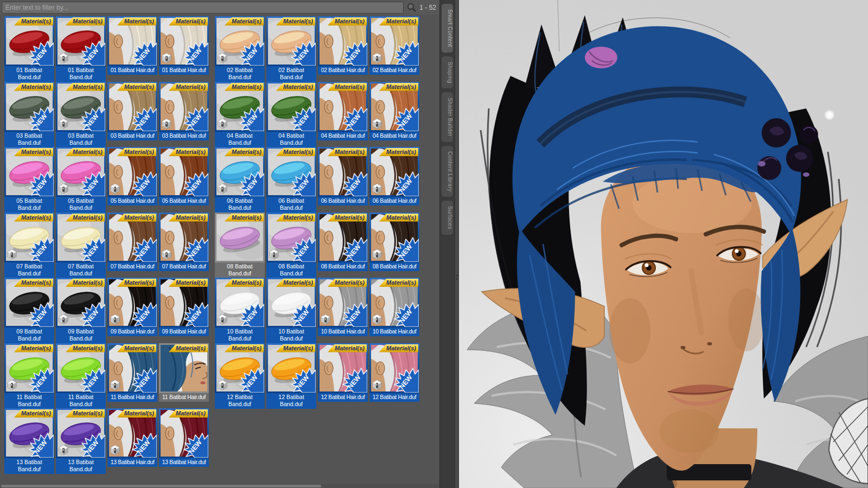 The height and width of the screenshot is (488, 868). What do you see at coordinates (29, 441) in the screenshot?
I see `asset-tile: Material(s) NEW13 Batibat Band.duf` at bounding box center [29, 441].